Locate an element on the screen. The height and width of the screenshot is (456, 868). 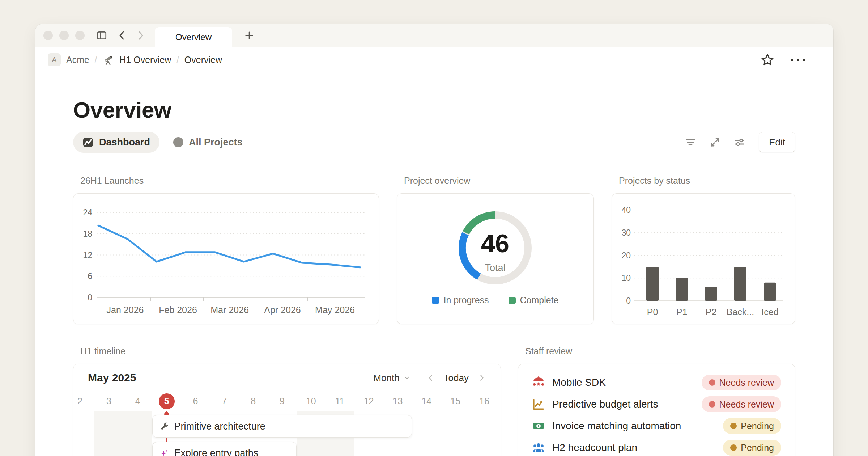
staff-review-row: H2 headcount planPending is located at coordinates (657, 447).